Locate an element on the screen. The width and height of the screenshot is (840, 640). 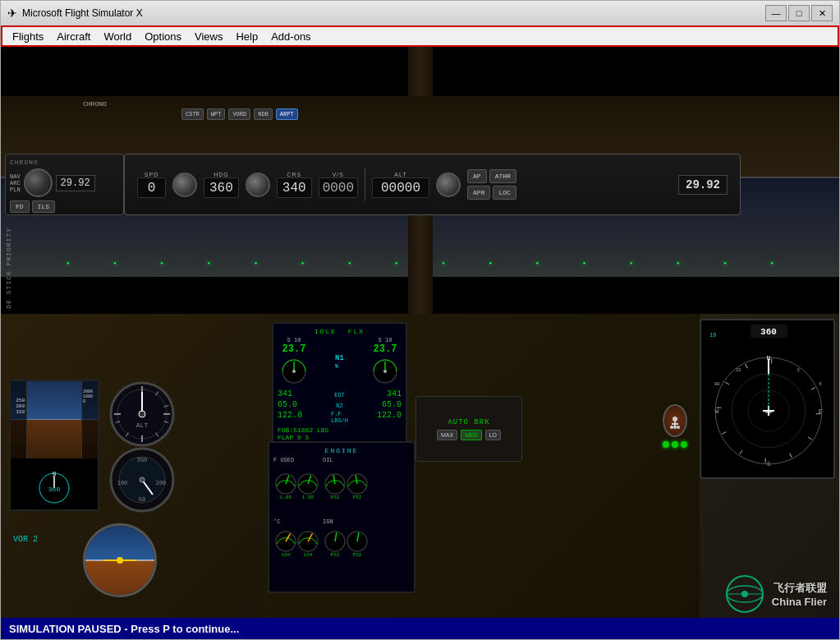
n2-row: 65.0 N2 65.0 is located at coordinates (340, 404).